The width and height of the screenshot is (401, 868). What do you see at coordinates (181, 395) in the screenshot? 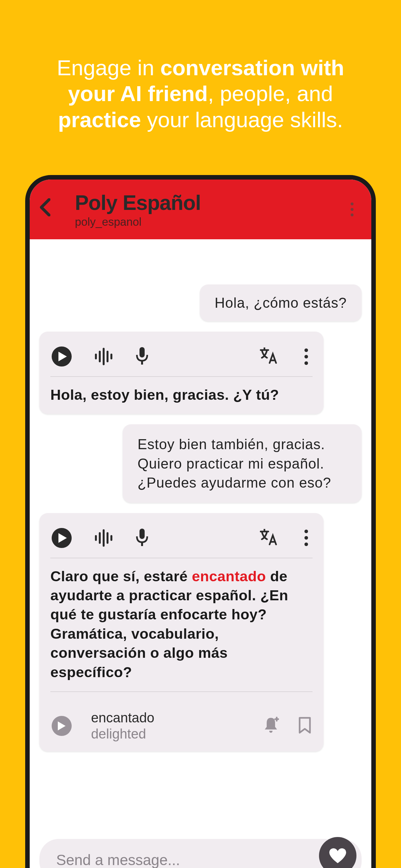
I see `message-text: Hola, estoy bien, gracias. ¿Y tú?` at bounding box center [181, 395].